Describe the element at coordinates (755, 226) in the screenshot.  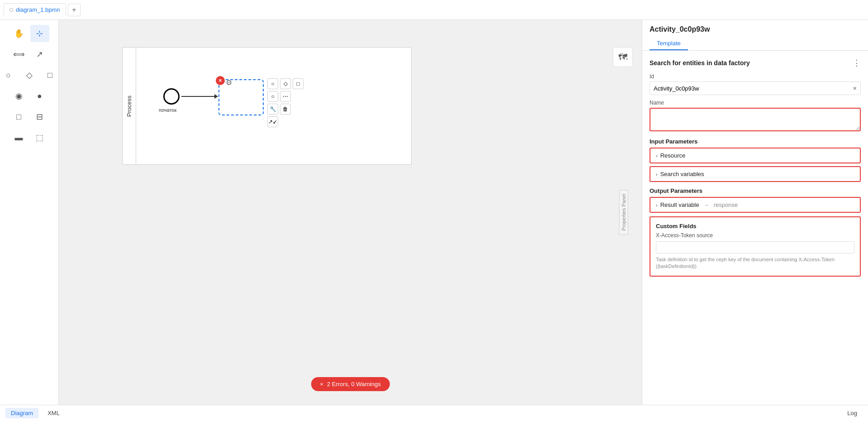
I see `custom-fields-title: Custom Fields` at that location.